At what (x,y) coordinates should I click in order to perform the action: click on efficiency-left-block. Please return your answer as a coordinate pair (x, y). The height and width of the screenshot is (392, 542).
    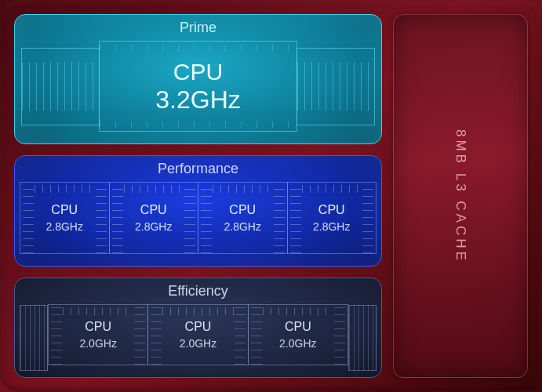
    Looking at the image, I should click on (34, 338).